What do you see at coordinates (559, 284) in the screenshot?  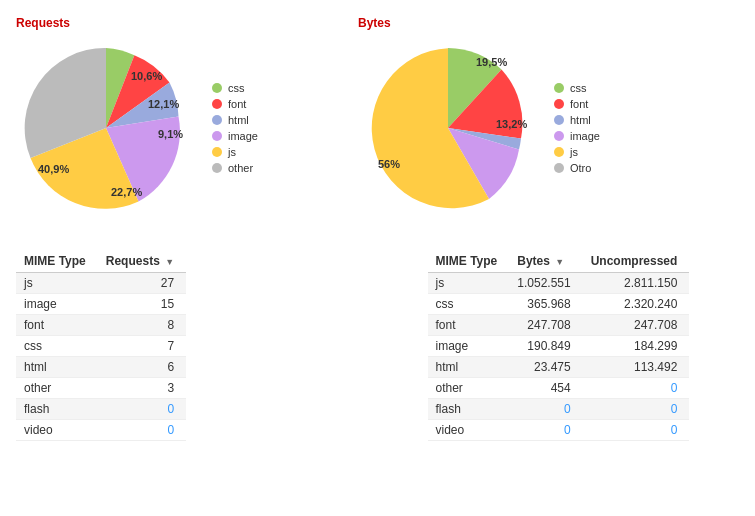 I see `table-row: js1.052.5512.811.150` at bounding box center [559, 284].